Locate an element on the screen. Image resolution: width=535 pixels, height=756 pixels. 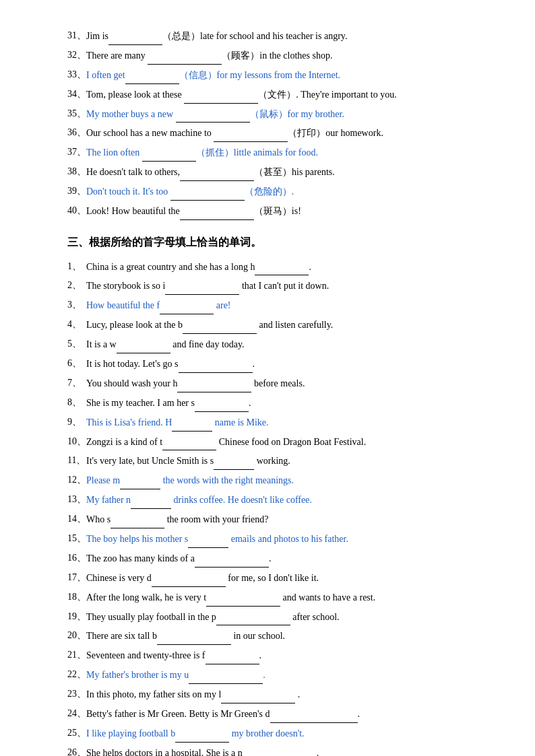
s3-item-5: 5、 It is a w and fine day today. is located at coordinates (274, 345).